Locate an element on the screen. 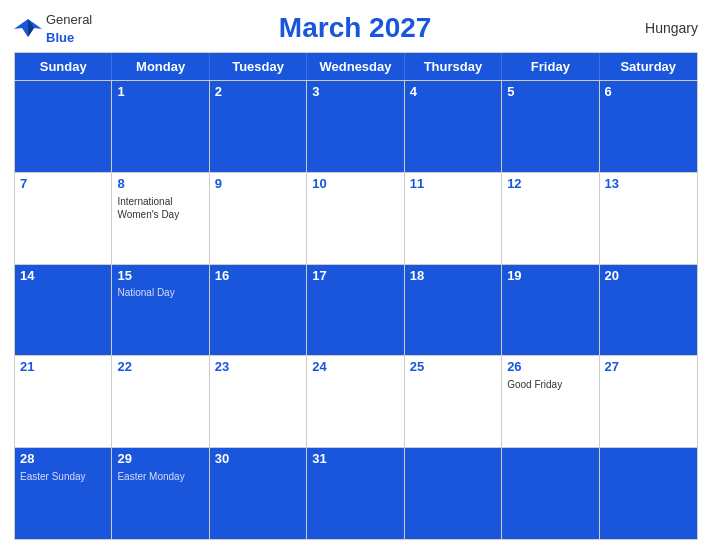  day-header-tuesday: Tuesday is located at coordinates (258, 66).